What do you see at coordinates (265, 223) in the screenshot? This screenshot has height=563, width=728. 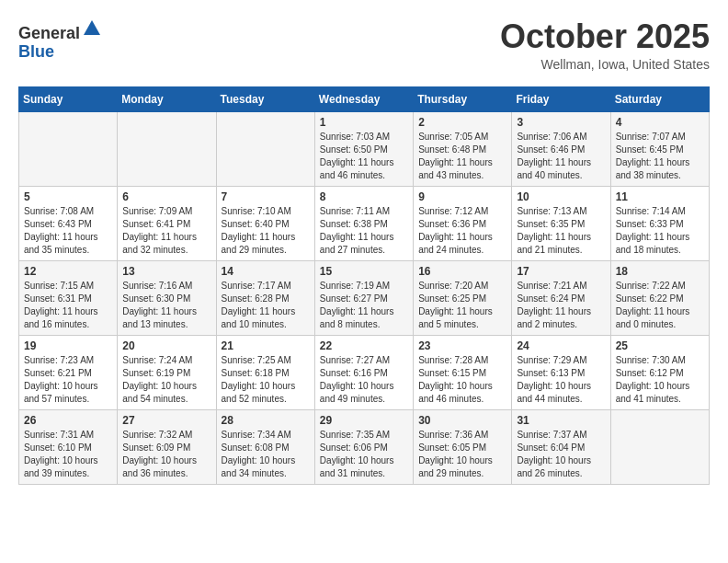 I see `calendar-cell: 7Sunrise: 7:10 AM Sunset: 6:40 PM Daylig…` at bounding box center [265, 223].